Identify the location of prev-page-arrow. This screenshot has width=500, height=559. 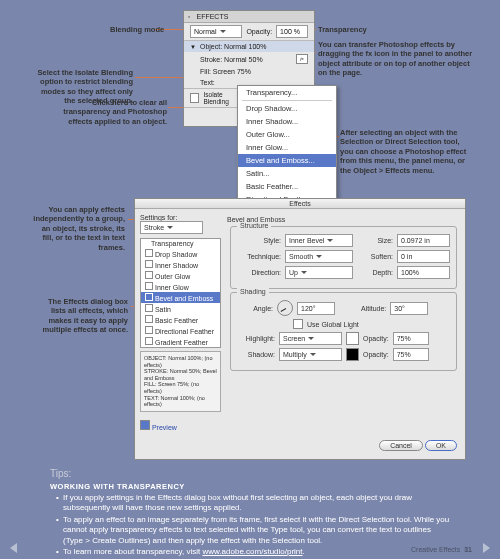
(14, 548).